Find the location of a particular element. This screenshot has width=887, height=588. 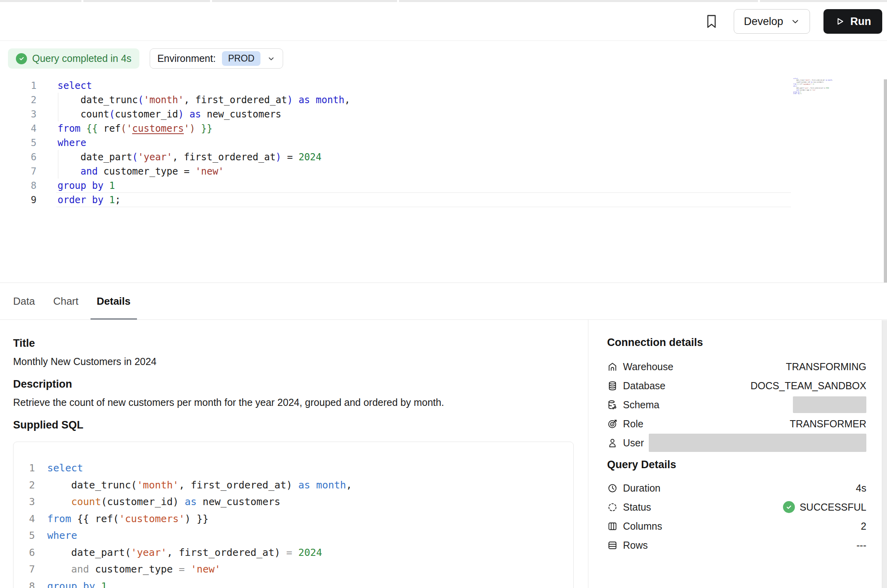

success-check-icon is located at coordinates (21, 59).